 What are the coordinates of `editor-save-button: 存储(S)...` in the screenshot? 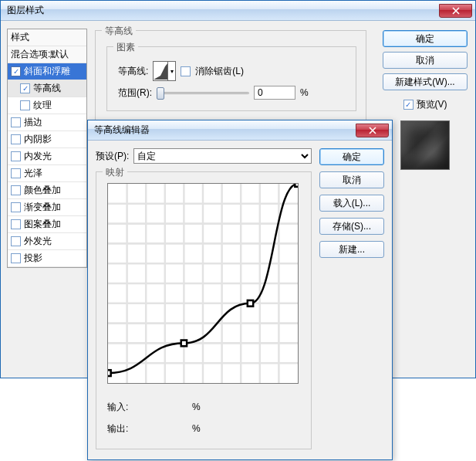 It's located at (352, 226).